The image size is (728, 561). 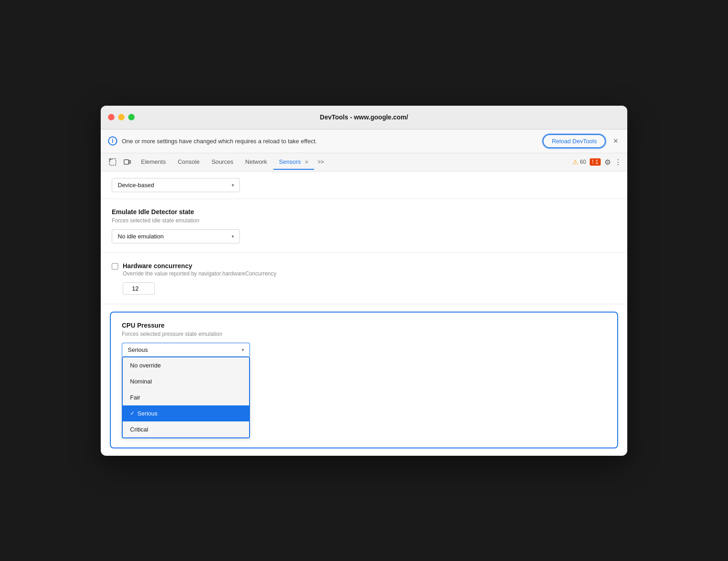 What do you see at coordinates (121, 117) in the screenshot?
I see `minimize-button` at bounding box center [121, 117].